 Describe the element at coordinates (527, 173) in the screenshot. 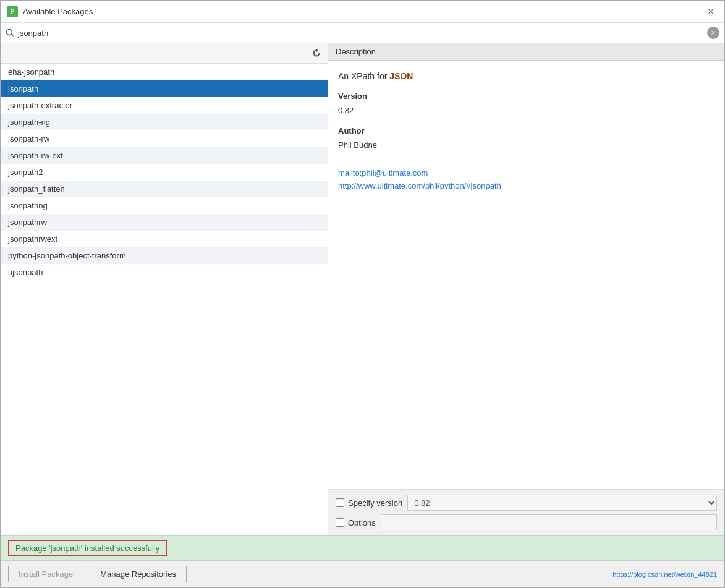

I see `email-link: mailto:phil@ultimate.com` at that location.